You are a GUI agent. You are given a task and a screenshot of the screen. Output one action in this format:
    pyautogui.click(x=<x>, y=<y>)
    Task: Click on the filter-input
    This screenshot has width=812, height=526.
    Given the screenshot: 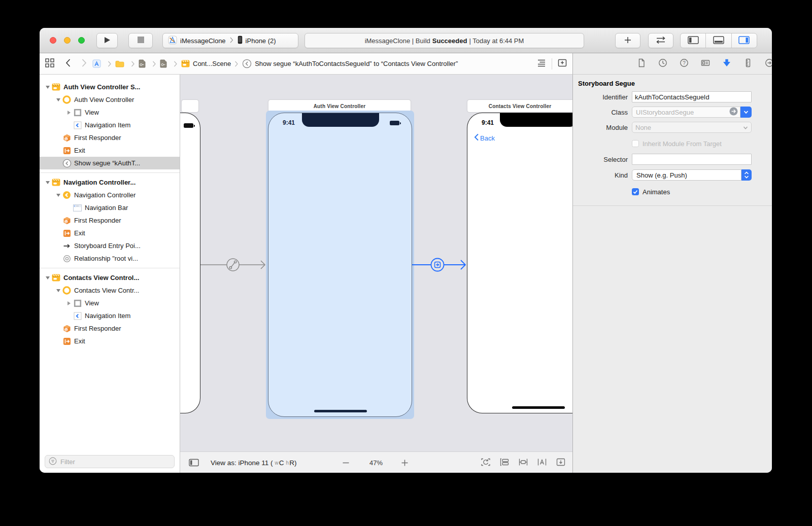 What is the action you would take?
    pyautogui.click(x=115, y=462)
    